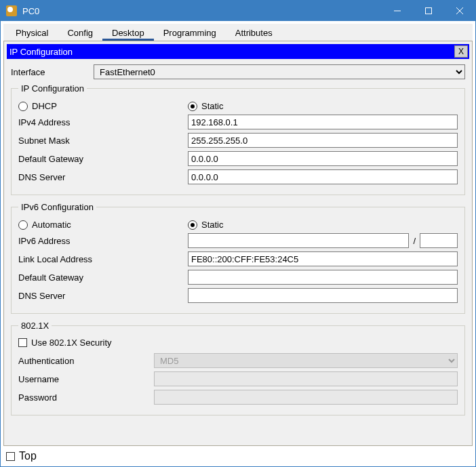  Describe the element at coordinates (306, 397) in the screenshot. I see `dot1x-pass-input` at that location.